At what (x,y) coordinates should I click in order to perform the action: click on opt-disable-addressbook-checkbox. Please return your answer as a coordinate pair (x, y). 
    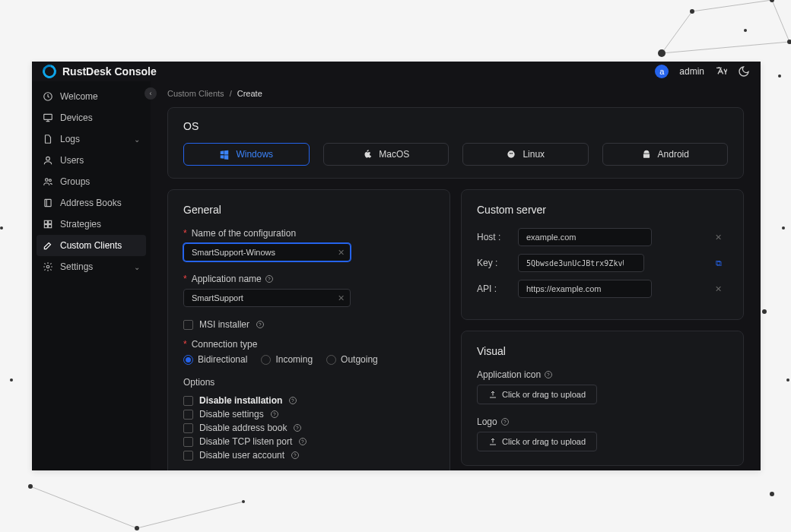
    Looking at the image, I should click on (189, 429).